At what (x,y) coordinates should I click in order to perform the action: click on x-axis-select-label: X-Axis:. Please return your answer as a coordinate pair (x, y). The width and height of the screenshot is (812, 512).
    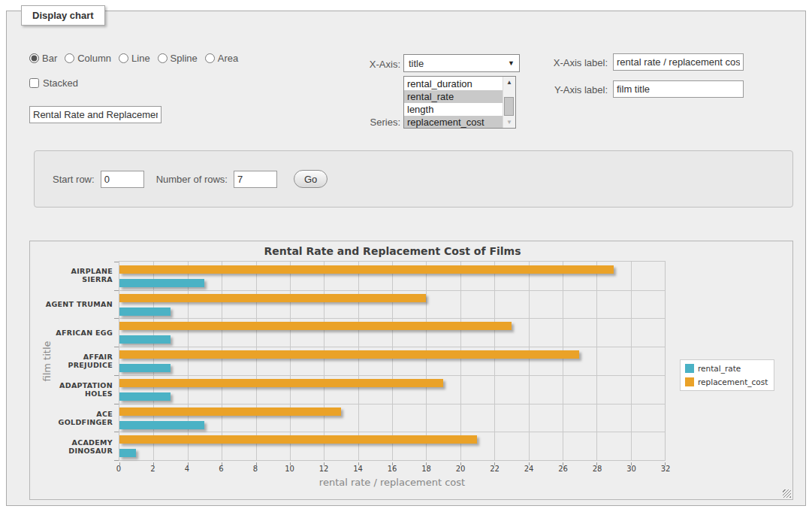
    Looking at the image, I should click on (365, 65).